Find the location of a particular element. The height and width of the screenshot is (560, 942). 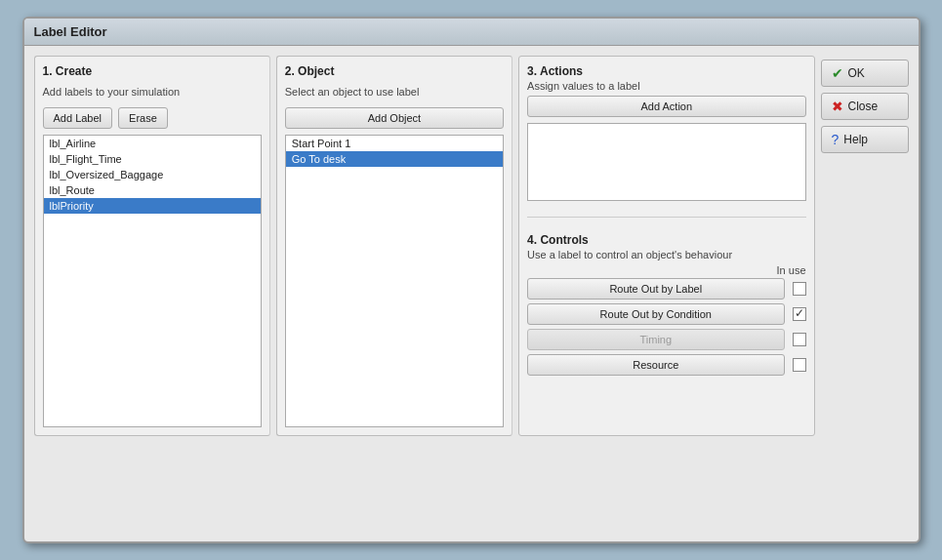

ok-button: ✔ OK is located at coordinates (865, 73).